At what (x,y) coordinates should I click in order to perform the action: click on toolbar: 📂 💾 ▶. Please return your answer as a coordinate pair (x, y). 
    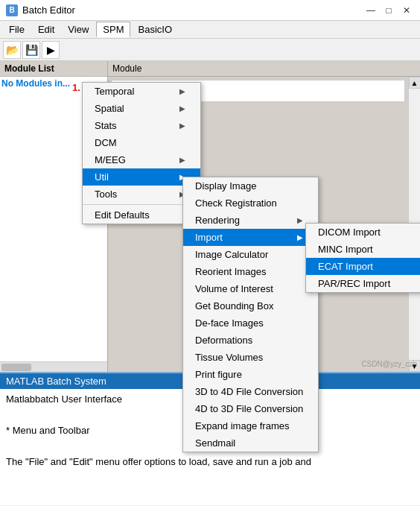
    Looking at the image, I should click on (210, 50).